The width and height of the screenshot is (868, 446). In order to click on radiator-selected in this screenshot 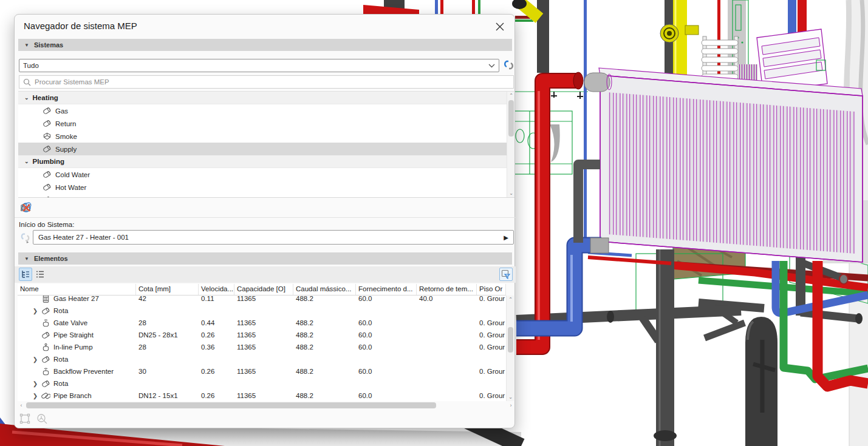, I will do `click(725, 166)`.